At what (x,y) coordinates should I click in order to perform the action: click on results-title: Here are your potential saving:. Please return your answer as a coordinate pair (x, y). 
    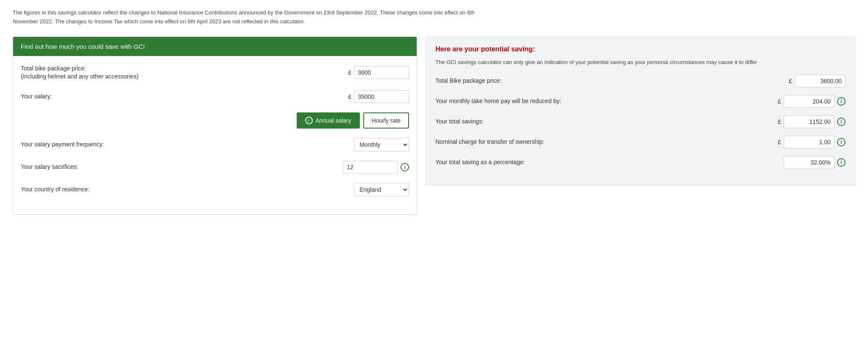
    Looking at the image, I should click on (640, 49).